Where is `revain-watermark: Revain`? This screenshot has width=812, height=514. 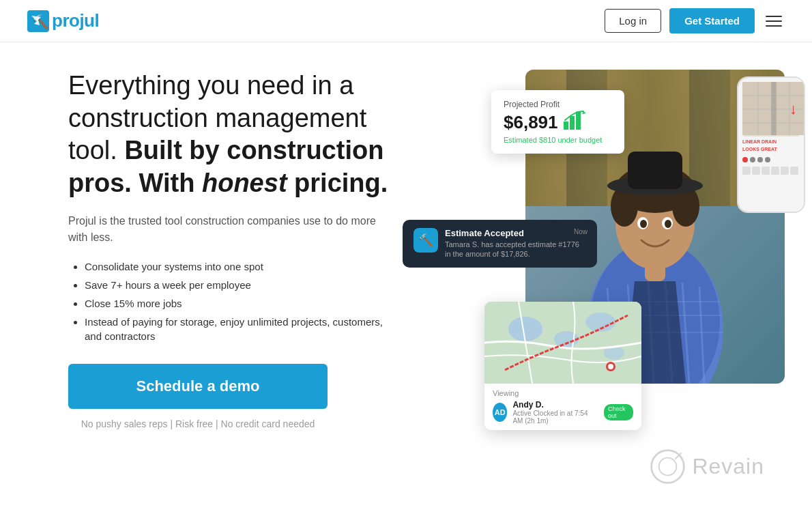
revain-watermark: Revain is located at coordinates (707, 467).